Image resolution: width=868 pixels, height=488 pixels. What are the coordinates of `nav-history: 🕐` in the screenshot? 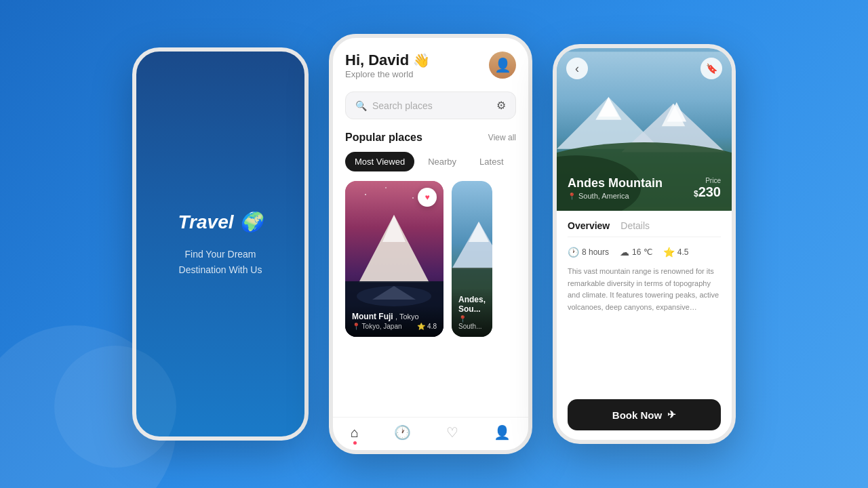 It's located at (403, 432).